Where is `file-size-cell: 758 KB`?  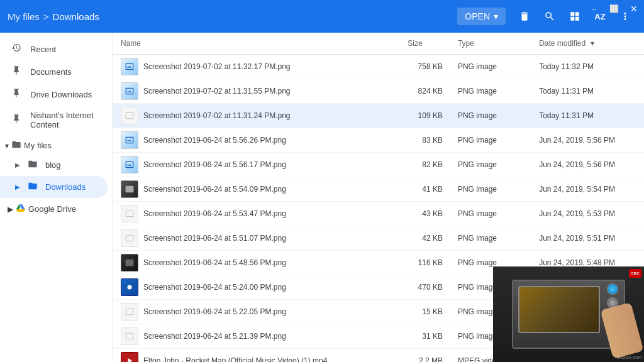 file-size-cell: 758 KB is located at coordinates (425, 67).